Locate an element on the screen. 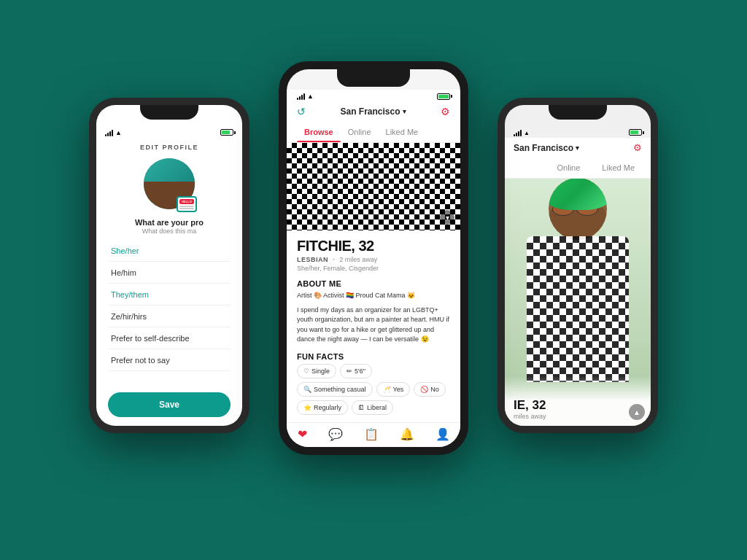  right-location-text: San Francisco is located at coordinates (543, 148).